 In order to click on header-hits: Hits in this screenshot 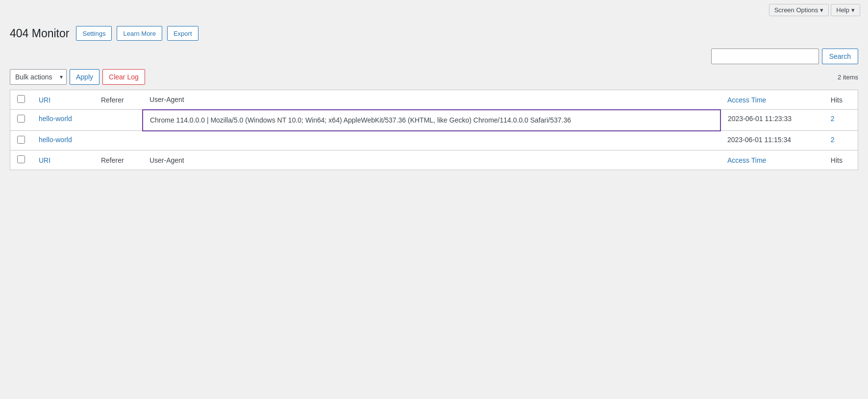, I will do `click(841, 100)`.